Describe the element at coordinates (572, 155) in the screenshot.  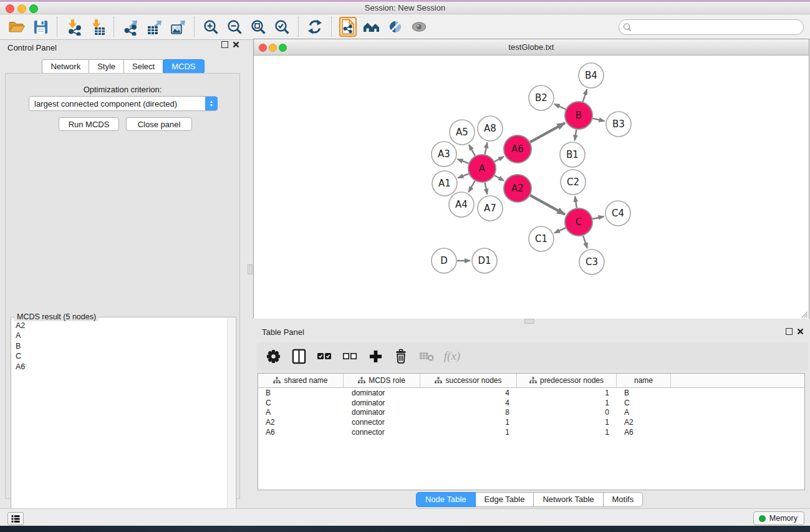
I see `graph-node-B1: B1` at that location.